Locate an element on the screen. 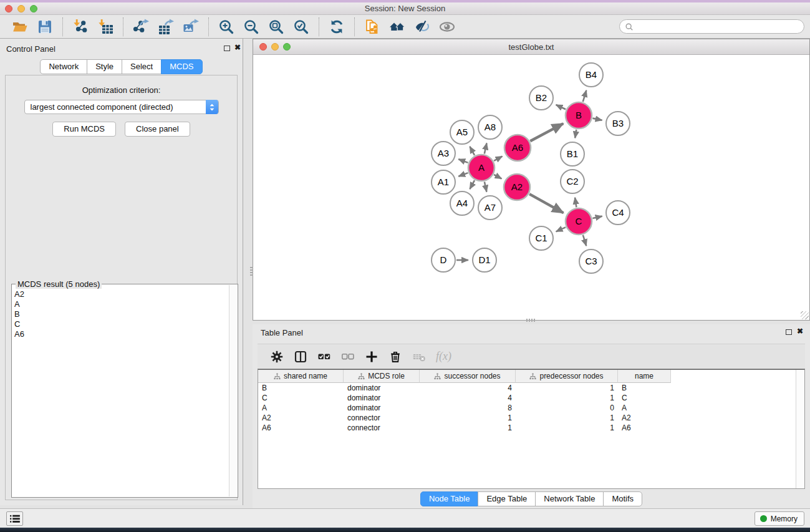 The width and height of the screenshot is (810, 532). memory-button: Memory is located at coordinates (779, 519).